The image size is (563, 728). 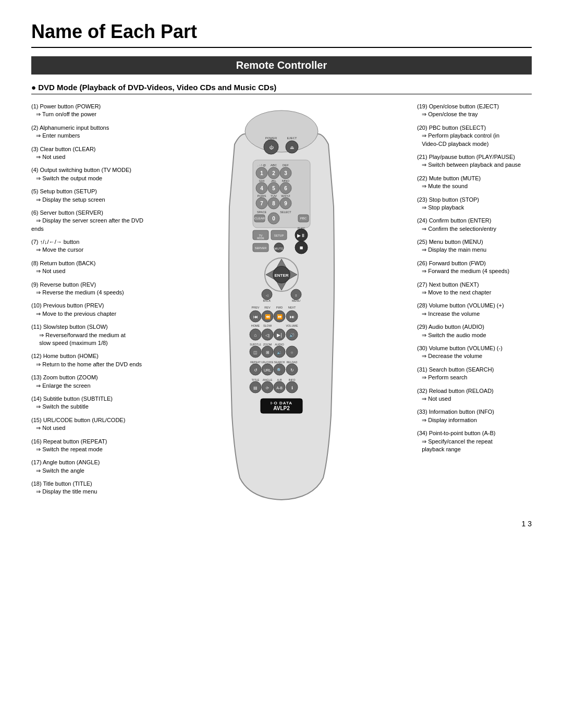 What do you see at coordinates (89, 246) in the screenshot?
I see `label-7: (7) ↑/↓/←/→ button ⇒ Move the cursor` at bounding box center [89, 246].